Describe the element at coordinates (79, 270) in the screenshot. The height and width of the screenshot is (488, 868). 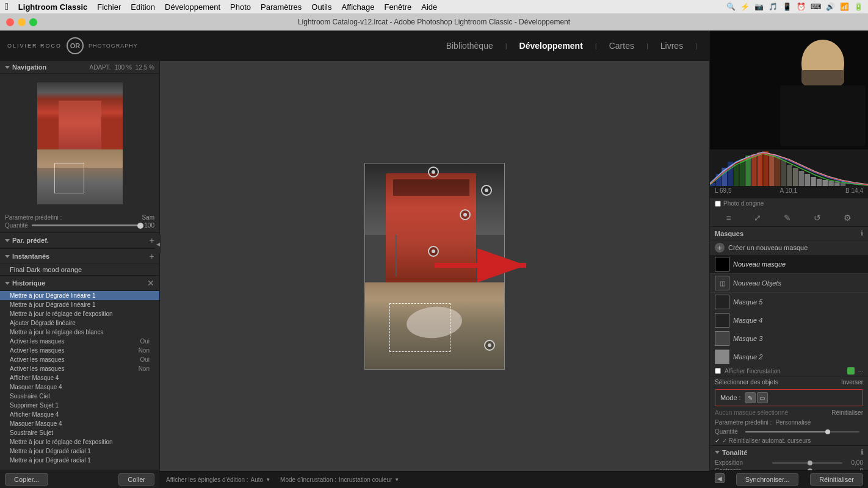
I see `snapshot-item: Final Dark mood orange` at that location.